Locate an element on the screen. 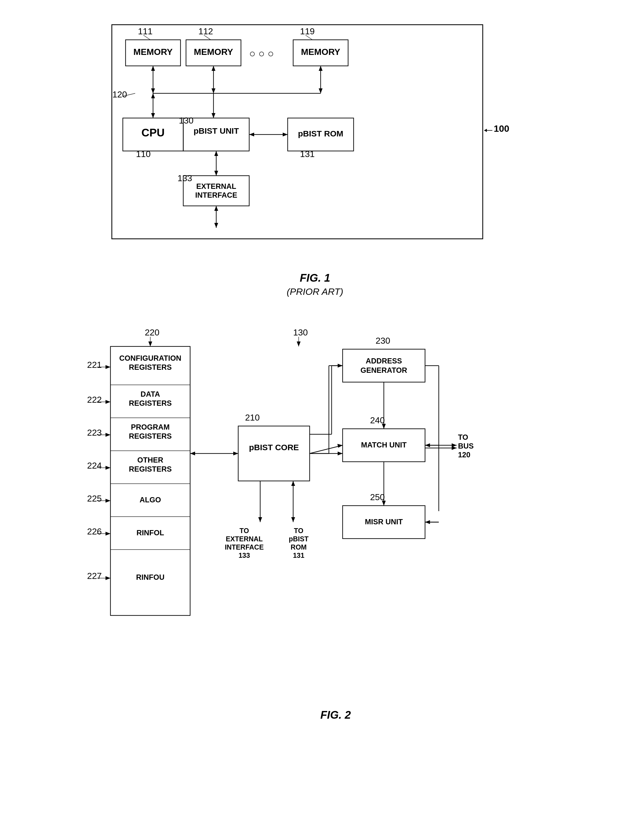 The height and width of the screenshot is (840, 630). label-226: 226 is located at coordinates (94, 531).